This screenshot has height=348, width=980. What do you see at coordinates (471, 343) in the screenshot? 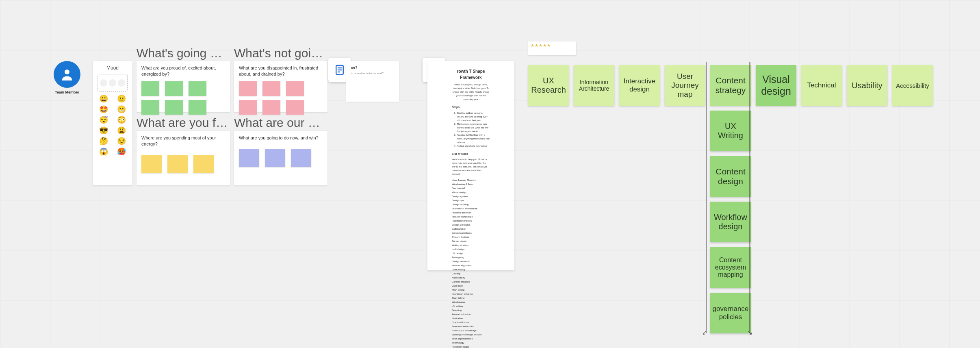
I see `framework-skill: Technology` at bounding box center [471, 343].